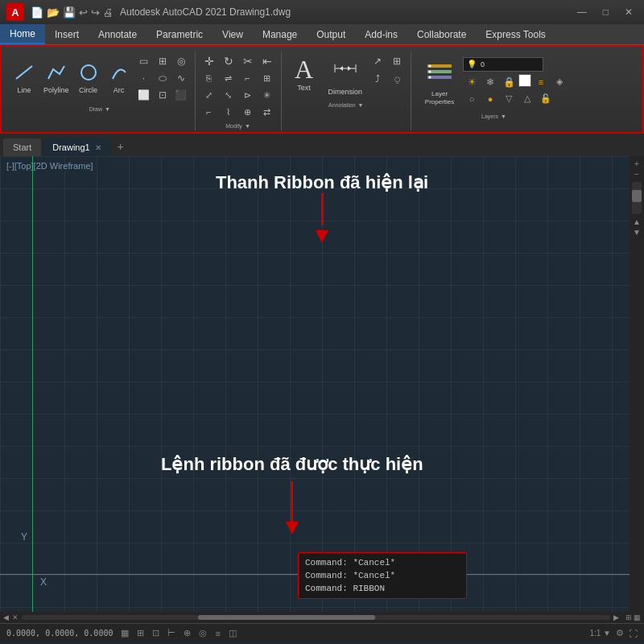  Describe the element at coordinates (559, 82) in the screenshot. I see `layer-isolate-icon: ◈` at that location.